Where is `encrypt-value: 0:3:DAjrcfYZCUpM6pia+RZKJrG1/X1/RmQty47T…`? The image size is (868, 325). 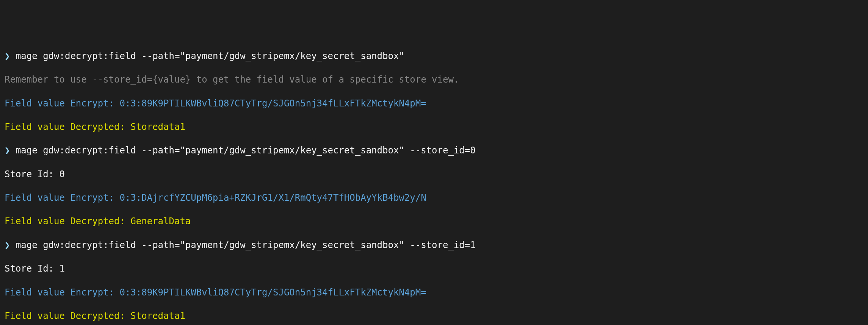 encrypt-value: 0:3:DAjrcfYZCUpM6pia+RZKJrG1/X1/RmQty47T… is located at coordinates (273, 198).